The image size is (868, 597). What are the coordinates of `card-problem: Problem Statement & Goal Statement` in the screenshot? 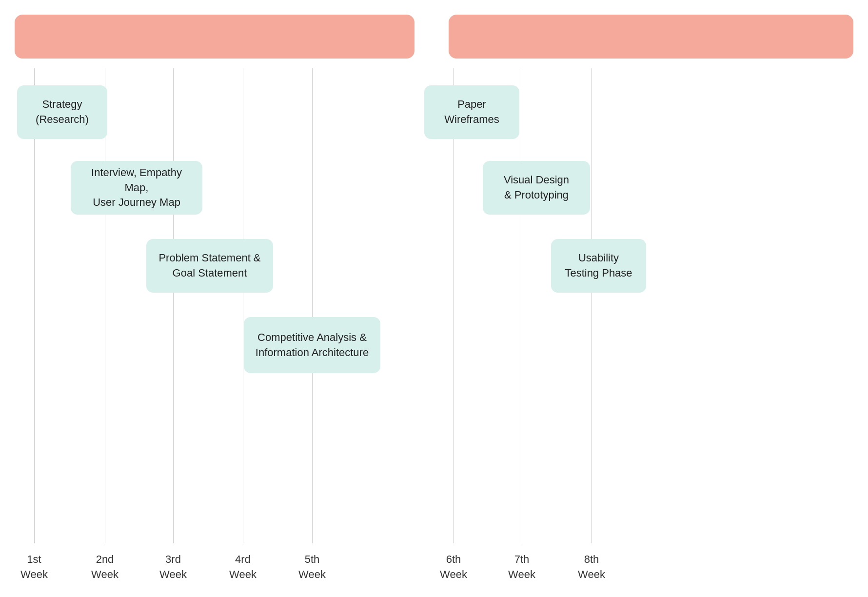 It's located at (210, 266).